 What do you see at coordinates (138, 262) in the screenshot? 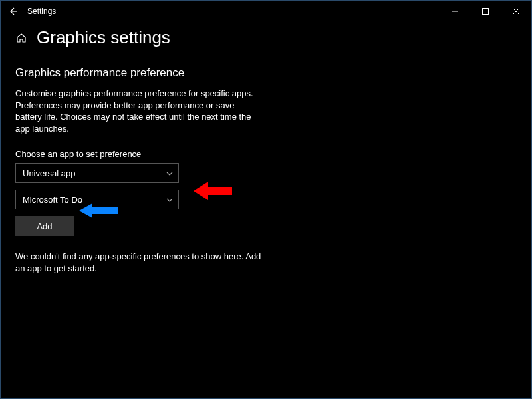
I see `empty-state-message: We couldn't find any app-specific prefer…` at bounding box center [138, 262].